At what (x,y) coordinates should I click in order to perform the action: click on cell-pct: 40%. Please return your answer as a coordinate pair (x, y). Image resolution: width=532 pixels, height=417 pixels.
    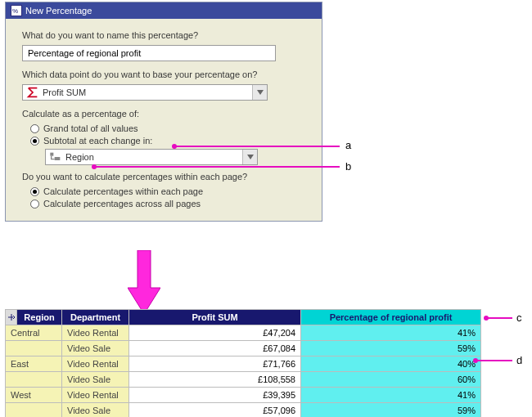
    Looking at the image, I should click on (391, 365).